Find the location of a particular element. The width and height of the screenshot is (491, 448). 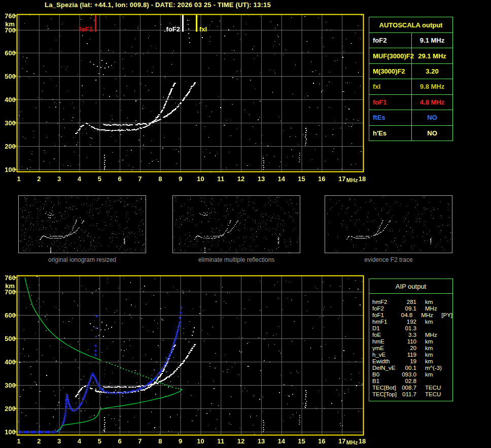

aip-row: foF104.8MHz[PY] is located at coordinates (412, 316).